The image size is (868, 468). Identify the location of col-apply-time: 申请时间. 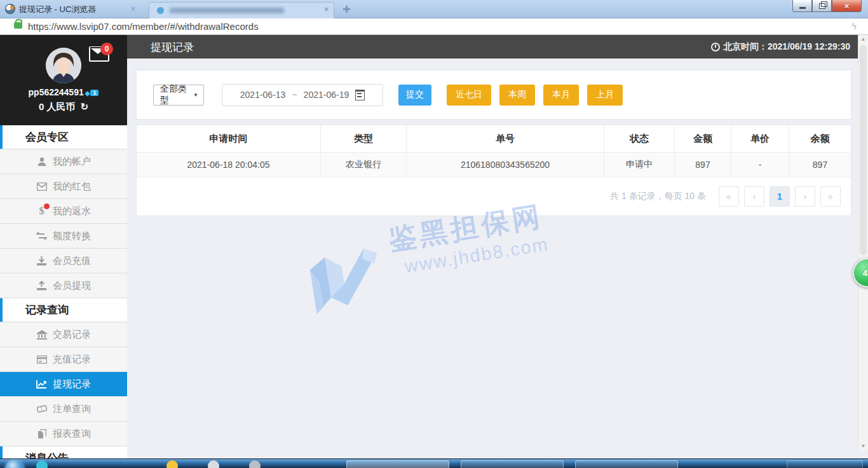
(229, 139).